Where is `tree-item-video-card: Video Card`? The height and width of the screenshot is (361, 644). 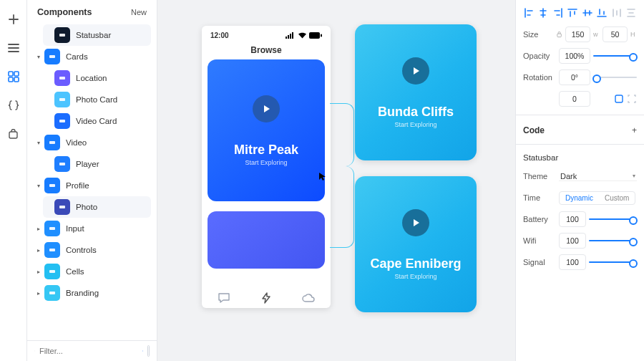
tree-item-video-card: Video Card is located at coordinates (97, 121).